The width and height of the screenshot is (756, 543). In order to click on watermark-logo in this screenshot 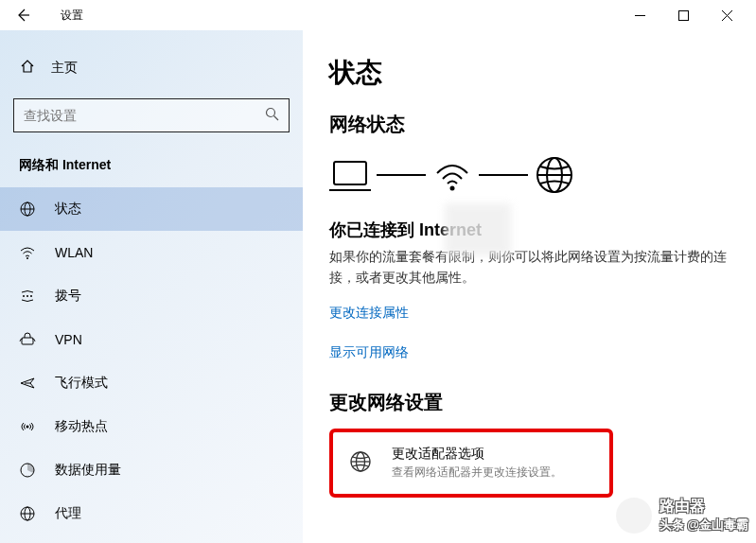, I will do `click(634, 516)`.